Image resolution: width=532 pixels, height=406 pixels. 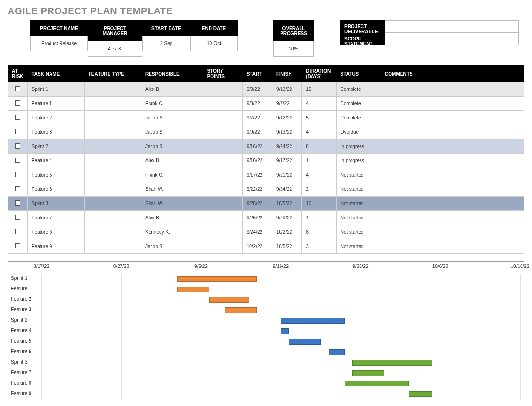 What do you see at coordinates (257, 189) in the screenshot?
I see `cell-start: 9/22/22` at bounding box center [257, 189].